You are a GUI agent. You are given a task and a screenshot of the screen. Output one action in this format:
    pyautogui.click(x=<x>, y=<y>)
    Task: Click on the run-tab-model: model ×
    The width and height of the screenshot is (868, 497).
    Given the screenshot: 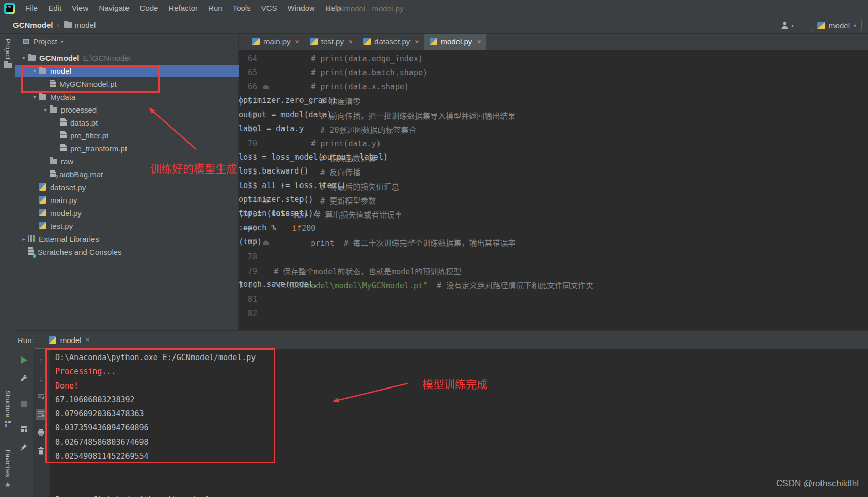 What is the action you would take?
    pyautogui.click(x=69, y=340)
    